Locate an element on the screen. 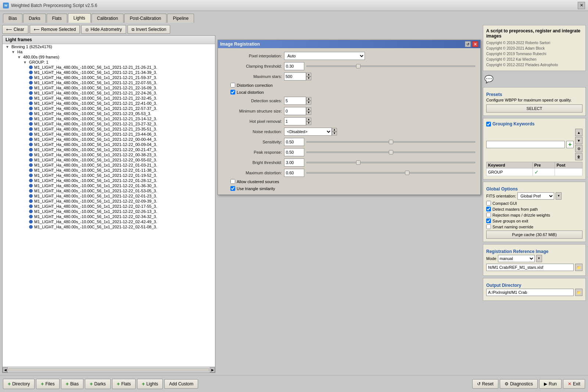 The image size is (588, 392). sensitivity-slider is located at coordinates (391, 142).